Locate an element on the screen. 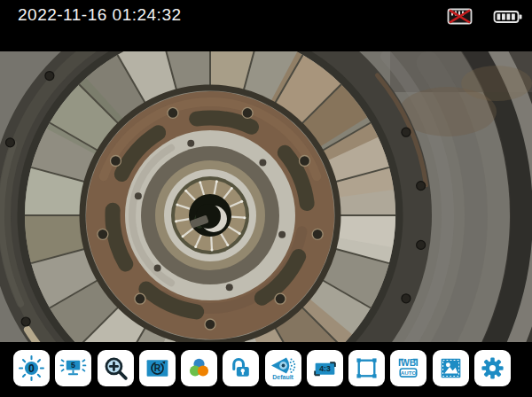  svg-text: AUTO is located at coordinates (409, 372).